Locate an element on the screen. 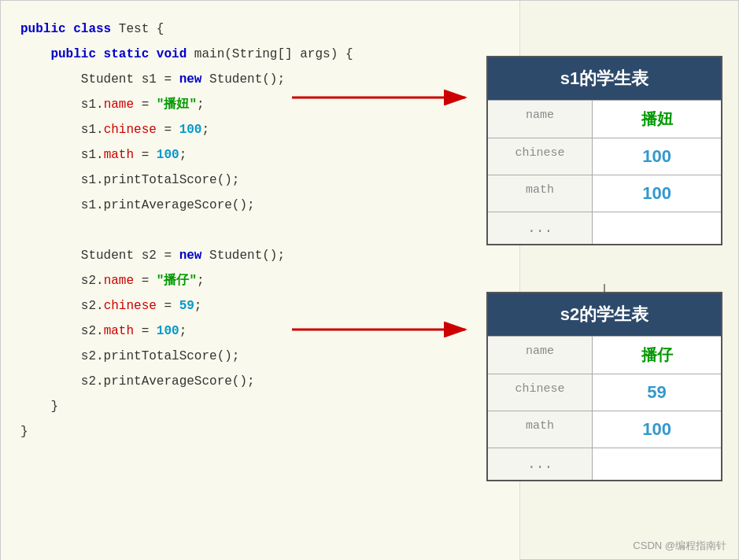 This screenshot has height=560, width=739. code-line-16: } is located at coordinates (262, 407).